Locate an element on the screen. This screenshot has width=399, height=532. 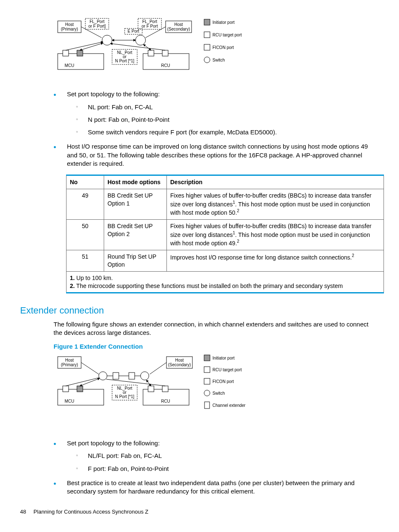
page-footer: 48 Planning for Continuous Access Synchr… is located at coordinates (200, 512).